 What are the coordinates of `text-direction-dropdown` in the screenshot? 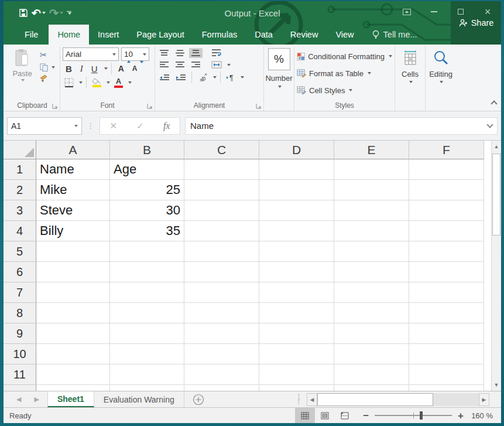 It's located at (242, 77).